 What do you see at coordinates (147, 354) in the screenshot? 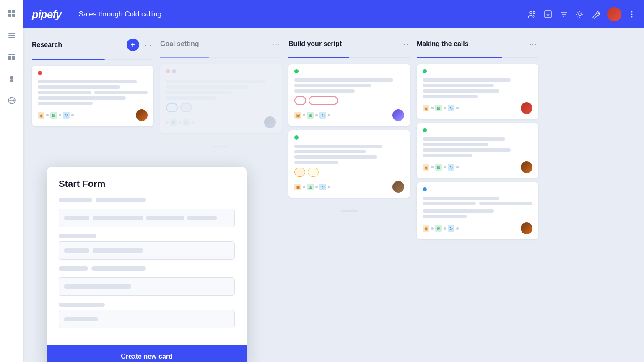
I see `modal-footer: Create new card` at bounding box center [147, 354].